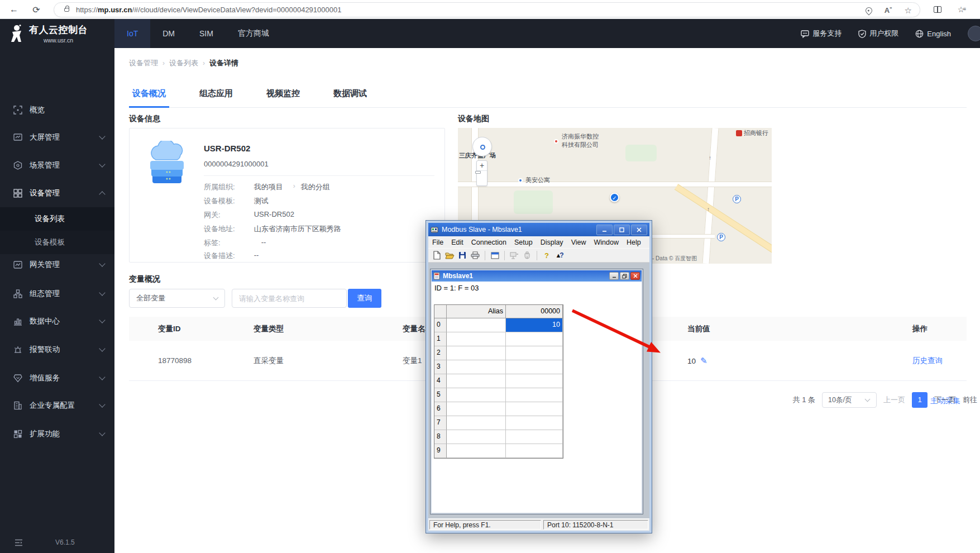 The width and height of the screenshot is (980, 553). What do you see at coordinates (624, 276) in the screenshot?
I see `child-restore-button` at bounding box center [624, 276].